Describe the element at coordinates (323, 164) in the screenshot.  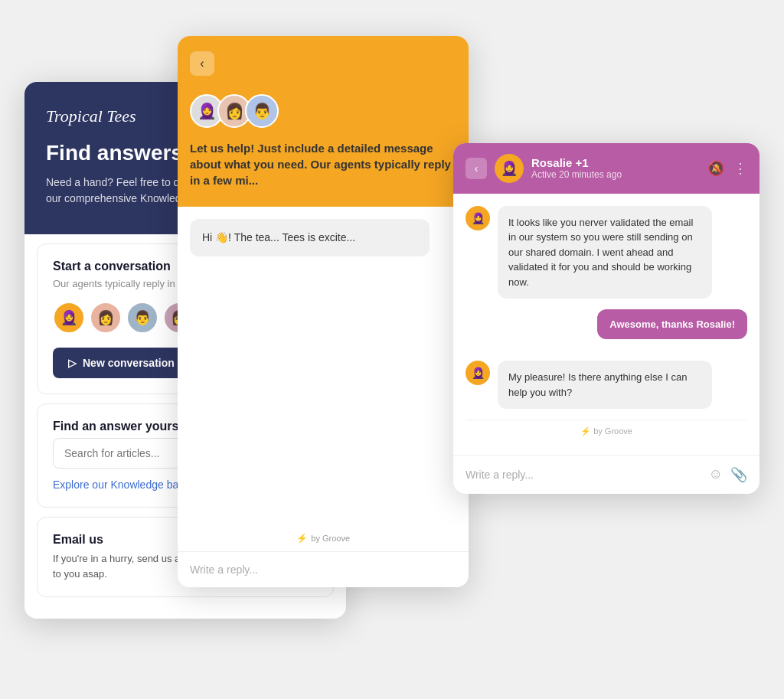
I see `middle-header-text: Let us help! Just include a detailed mes…` at that location.